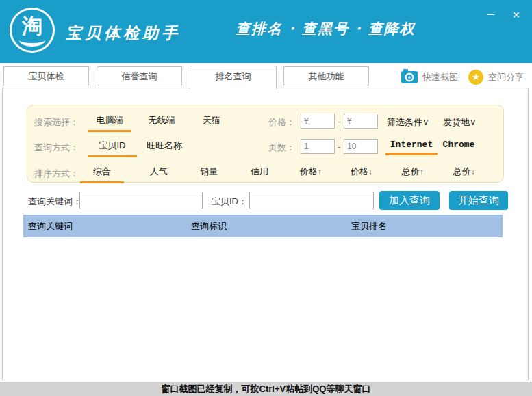  What do you see at coordinates (440, 77) in the screenshot?
I see `quick-screenshot-label: 快速截图` at bounding box center [440, 77].